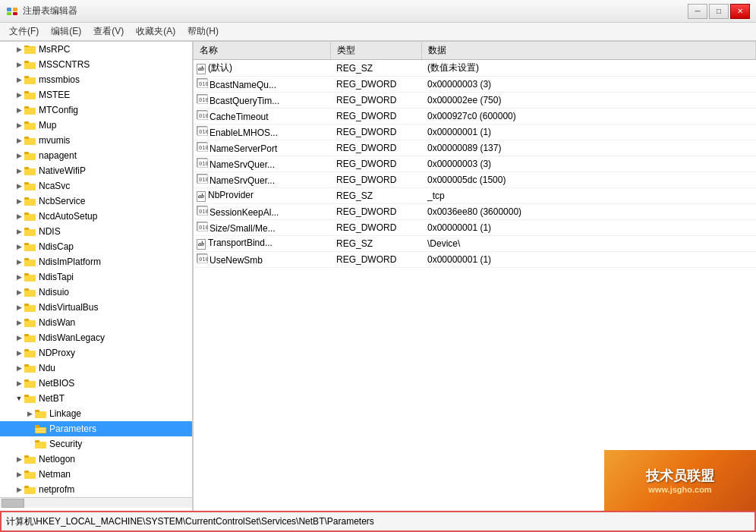 The image size is (756, 532). I want to click on tree-item-mup: ▶ Mup, so click(96, 125).